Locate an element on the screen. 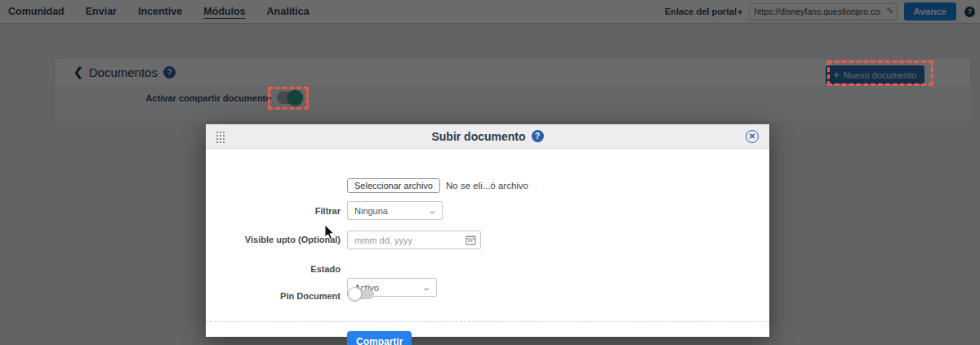  modal-header: Subir documento ? ✕ is located at coordinates (488, 137).